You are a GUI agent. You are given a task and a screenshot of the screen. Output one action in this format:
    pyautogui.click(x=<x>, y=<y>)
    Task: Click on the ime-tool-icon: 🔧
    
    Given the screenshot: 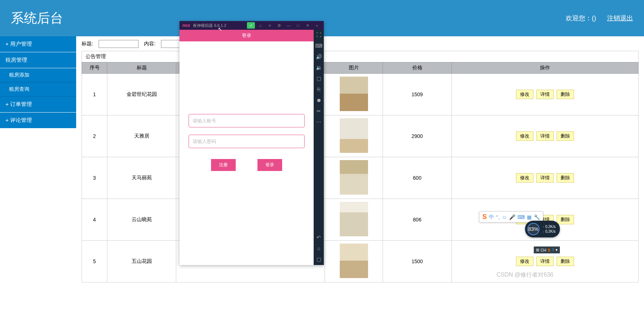 What is the action you would take?
    pyautogui.click(x=537, y=217)
    